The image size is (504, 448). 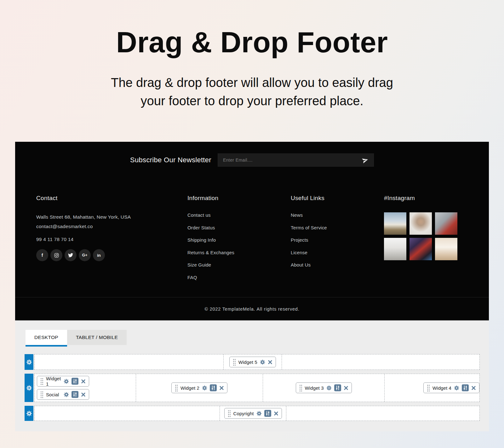 I want to click on footer-link: FAQ, so click(x=192, y=277).